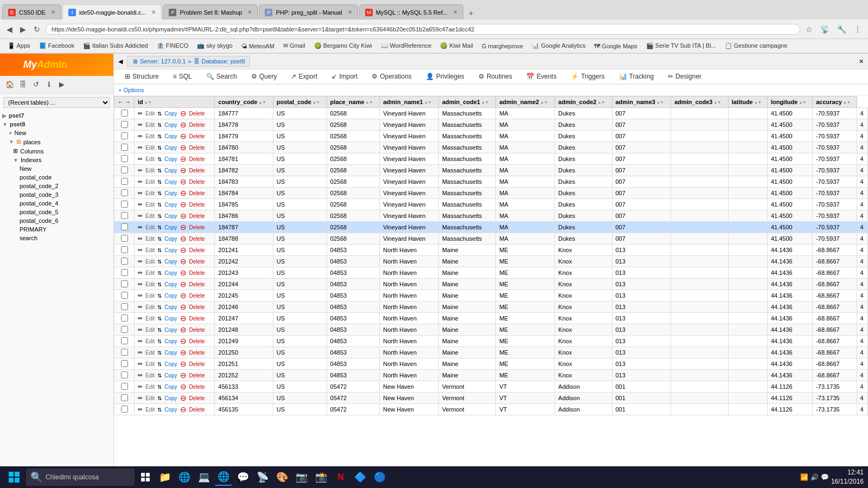 Image resolution: width=868 pixels, height=488 pixels. Describe the element at coordinates (165, 477) in the screenshot. I see `file-explorer-taskbar: 📁` at that location.